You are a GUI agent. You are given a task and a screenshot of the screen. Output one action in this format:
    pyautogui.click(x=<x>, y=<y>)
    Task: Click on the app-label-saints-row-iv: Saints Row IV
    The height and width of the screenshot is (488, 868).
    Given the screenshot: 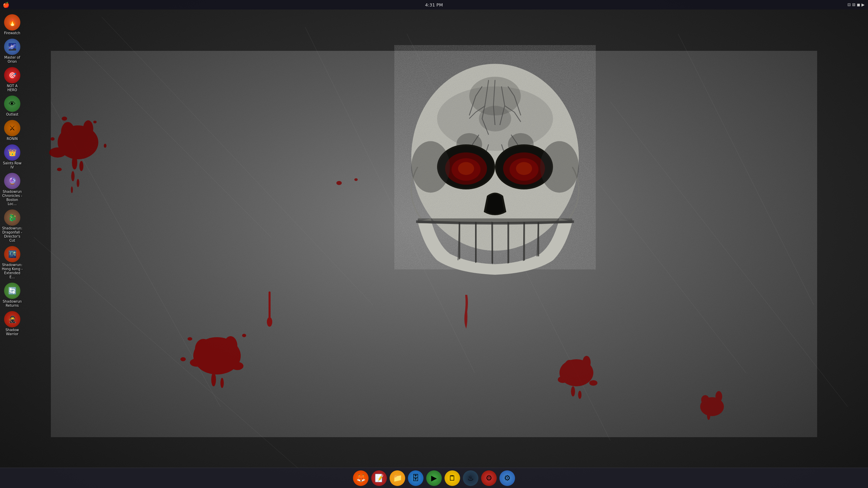 What is the action you would take?
    pyautogui.click(x=12, y=165)
    